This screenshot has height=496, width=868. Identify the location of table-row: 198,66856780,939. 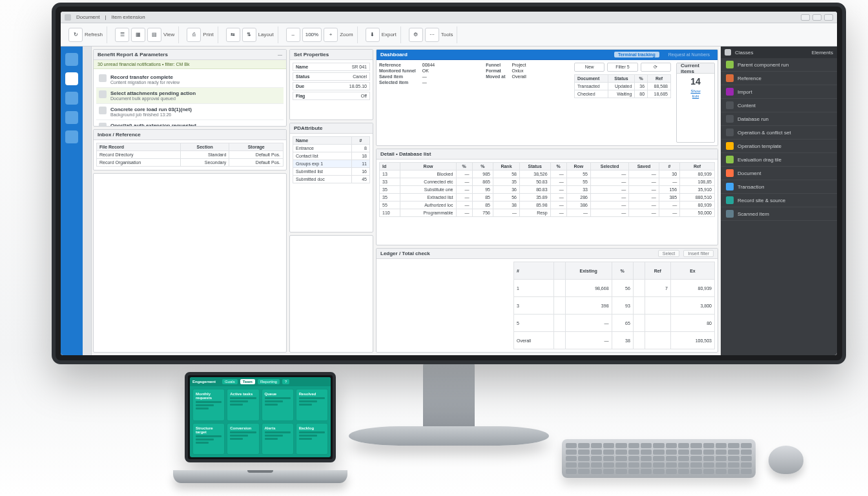
(615, 288).